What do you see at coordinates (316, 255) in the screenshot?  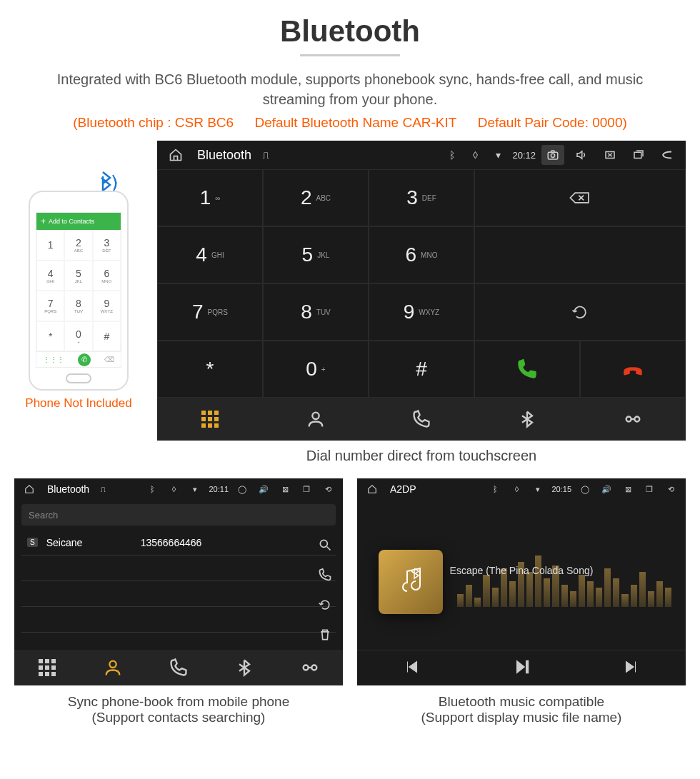 I see `key-5: 5JKL` at bounding box center [316, 255].